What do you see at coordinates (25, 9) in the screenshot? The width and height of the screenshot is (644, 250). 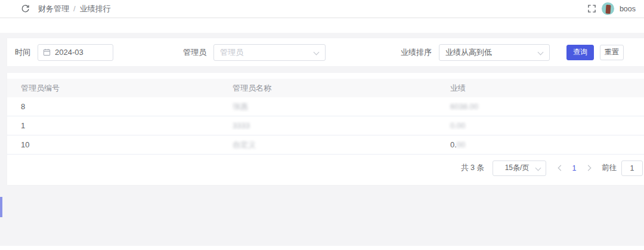 I see `refresh-icon` at bounding box center [25, 9].